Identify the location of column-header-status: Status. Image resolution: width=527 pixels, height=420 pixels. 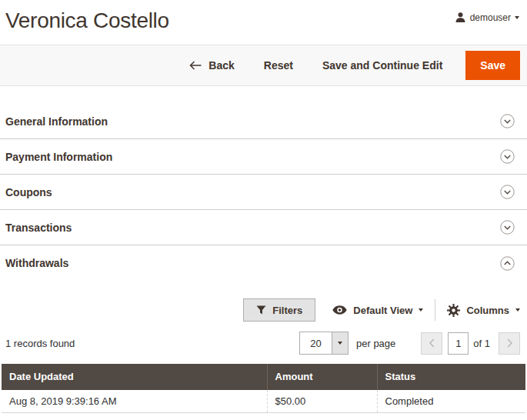
(451, 377).